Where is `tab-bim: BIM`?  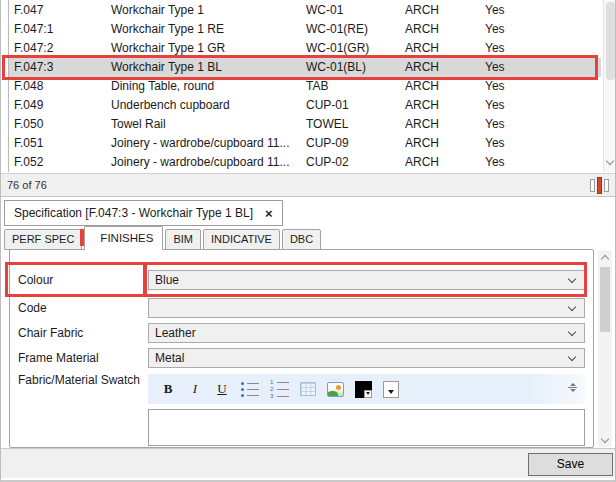
tab-bim: BIM is located at coordinates (183, 240).